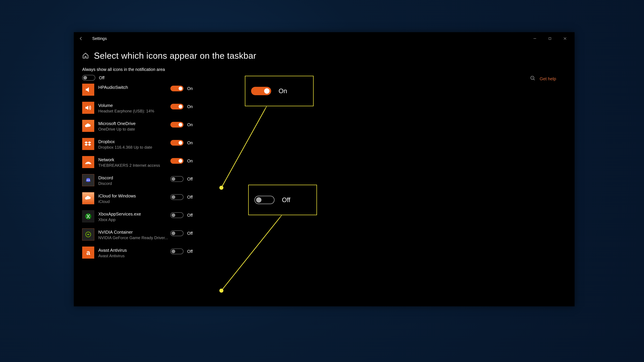 This screenshot has width=644, height=362. Describe the element at coordinates (88, 162) in the screenshot. I see `network-icon` at that location.